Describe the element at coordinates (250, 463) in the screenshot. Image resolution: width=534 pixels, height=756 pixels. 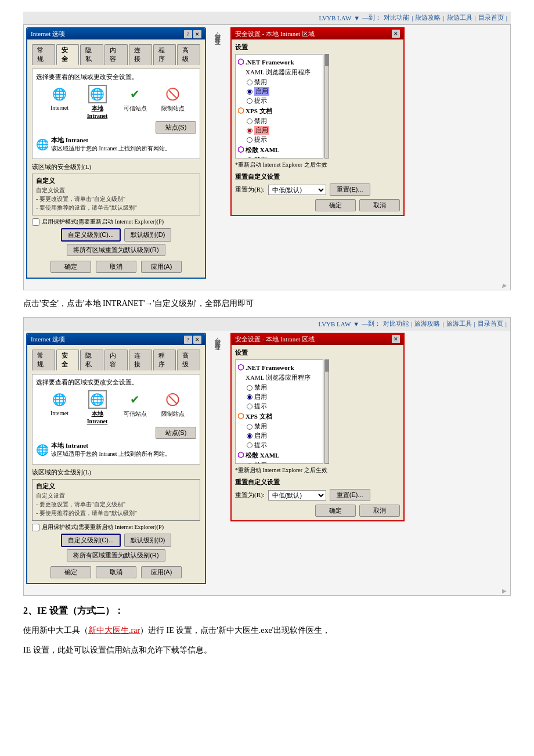
I see `loose2-disable-radio` at that location.